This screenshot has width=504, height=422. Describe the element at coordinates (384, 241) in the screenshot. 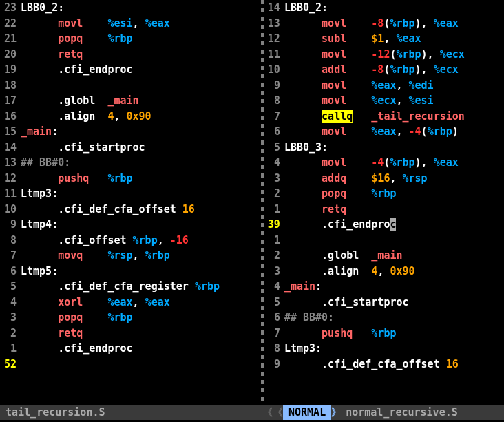

I see `code-line: 1` at that location.